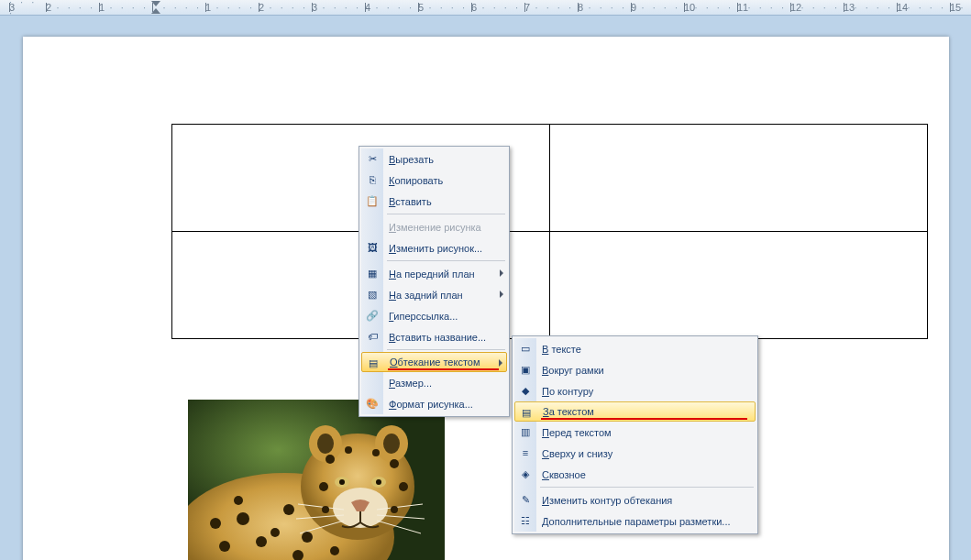 This screenshot has width=971, height=560. Describe the element at coordinates (578, 454) in the screenshot. I see `menu-label: Сверху и снизу` at that location.